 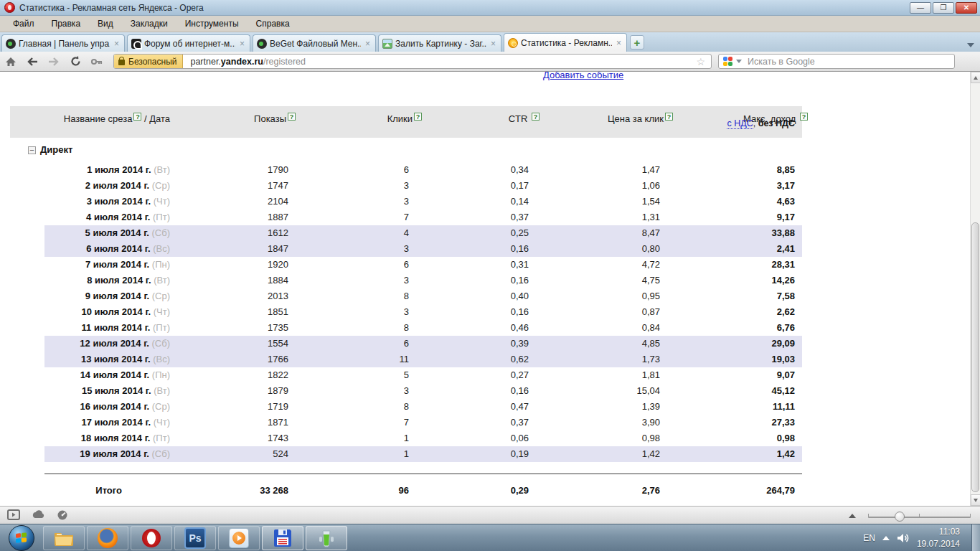 I want to click on tray-expand-icon, so click(x=886, y=538).